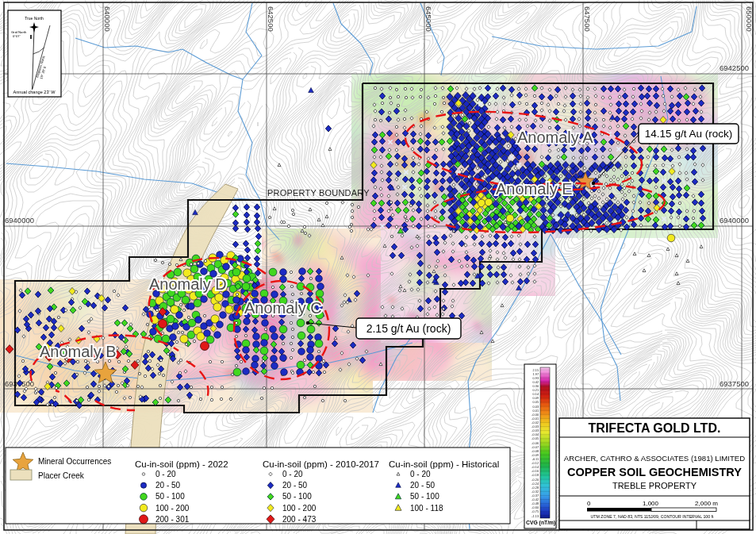  Describe the element at coordinates (283, 308) in the screenshot. I see `svg-text: Anomaly C` at that location.